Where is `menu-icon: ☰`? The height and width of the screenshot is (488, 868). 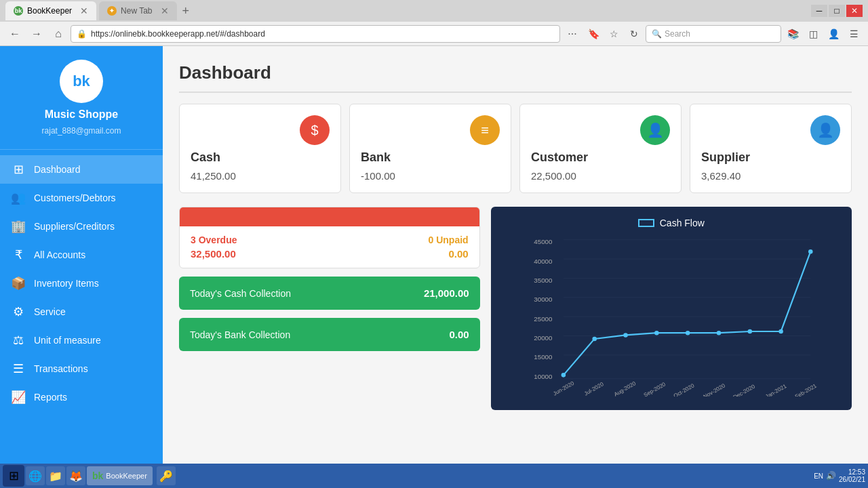 menu-icon: ☰ is located at coordinates (854, 34).